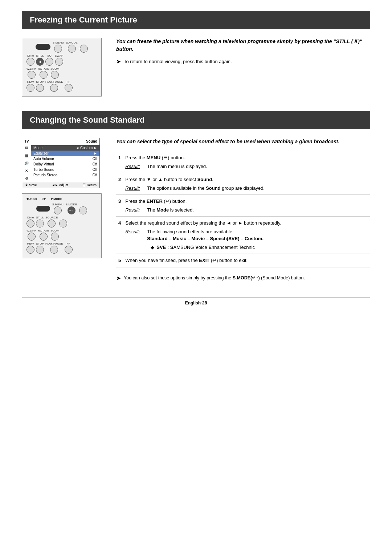 This screenshot has width=392, height=533. What do you see at coordinates (243, 62) in the screenshot?
I see `freeze-arrow-note: ➤ To return to normal viewing, press thi…` at bounding box center [243, 62].